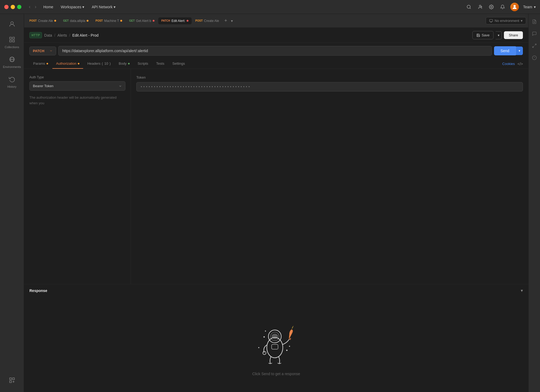 This screenshot has width=540, height=392. I want to click on sidebar-environments-label: Environments, so click(12, 67).